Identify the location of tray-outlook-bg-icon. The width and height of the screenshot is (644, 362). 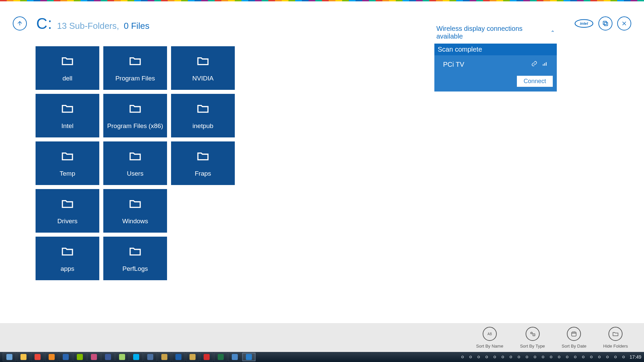
(527, 357).